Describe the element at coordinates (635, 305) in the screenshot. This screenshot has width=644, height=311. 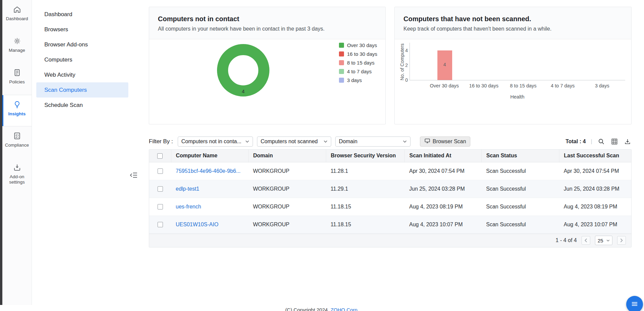
I see `menu-icon` at that location.